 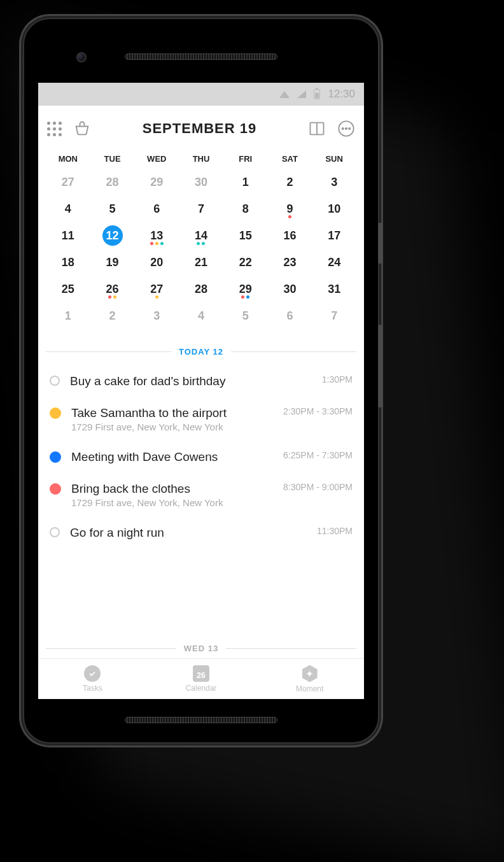 What do you see at coordinates (309, 679) in the screenshot?
I see `nav-moment: ✦ Moment` at bounding box center [309, 679].